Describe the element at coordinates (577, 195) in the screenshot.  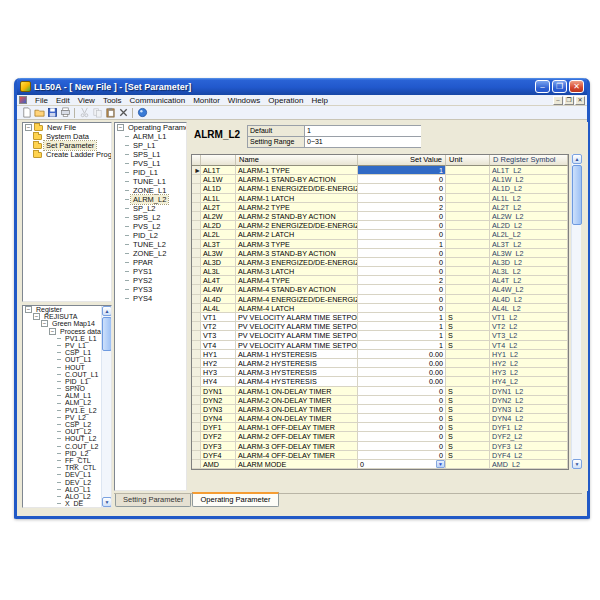
I see `scroll-thumb` at that location.